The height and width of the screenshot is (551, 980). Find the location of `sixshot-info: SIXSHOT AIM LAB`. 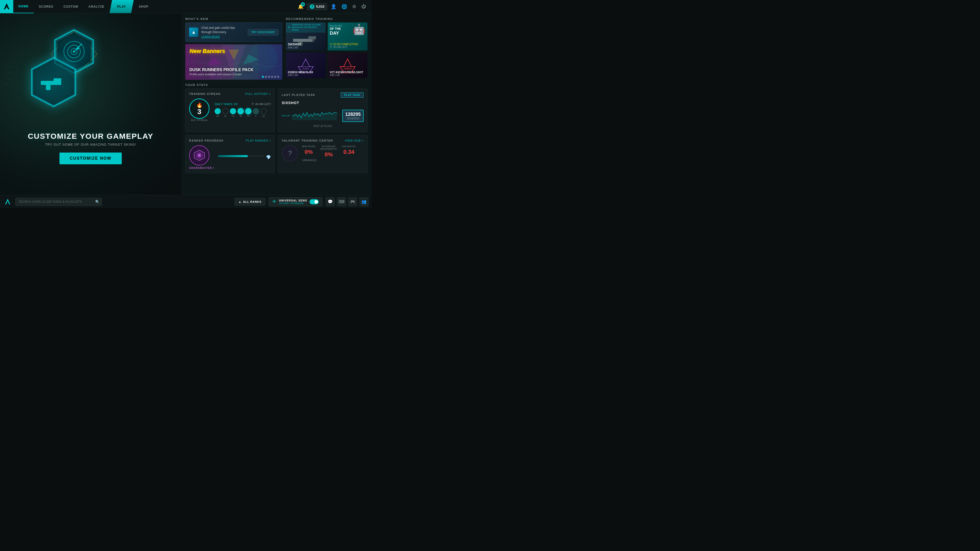

sixshot-info: SIXSHOT AIM LAB is located at coordinates (306, 46).